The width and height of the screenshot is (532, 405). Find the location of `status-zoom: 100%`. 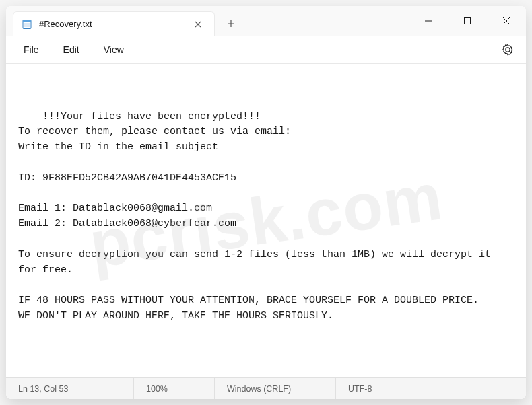

status-zoom: 100% is located at coordinates (174, 389).